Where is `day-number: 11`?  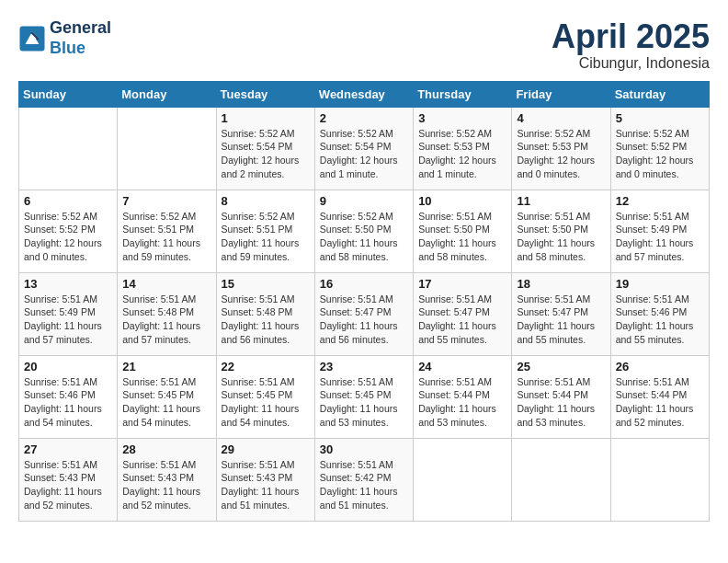
day-number: 11 is located at coordinates (561, 201).